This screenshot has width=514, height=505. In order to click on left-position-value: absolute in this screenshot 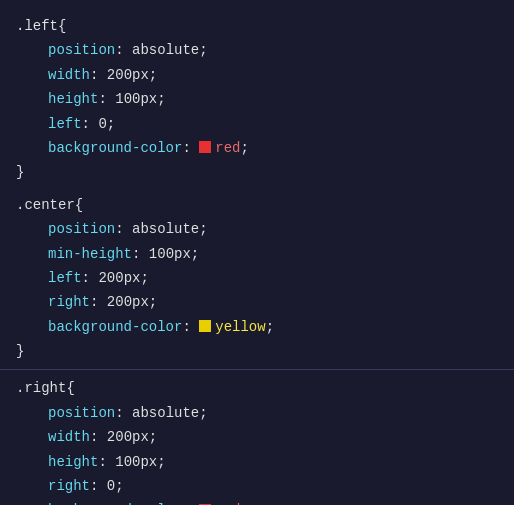, I will do `click(166, 50)`.